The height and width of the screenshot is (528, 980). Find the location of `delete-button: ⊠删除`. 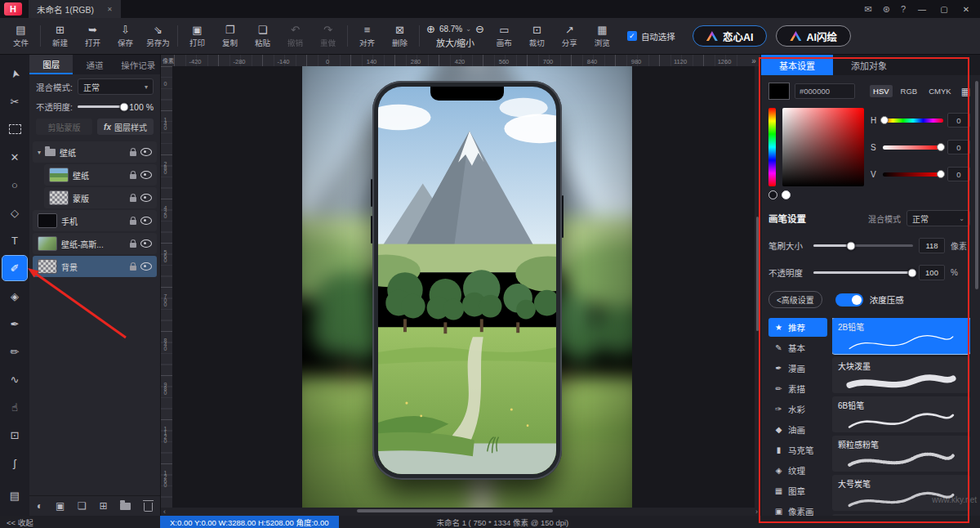

delete-button: ⊠删除 is located at coordinates (400, 36).